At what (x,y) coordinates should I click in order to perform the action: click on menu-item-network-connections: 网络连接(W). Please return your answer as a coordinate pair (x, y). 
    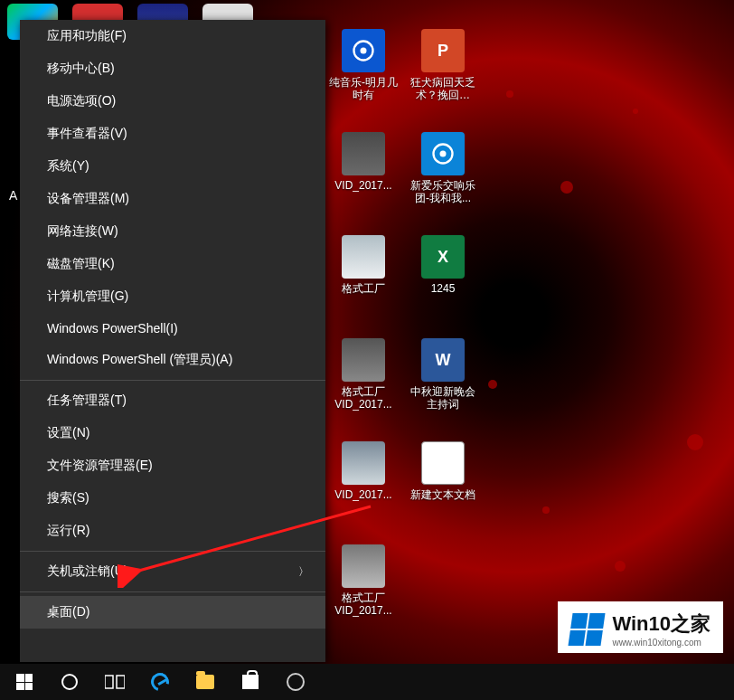
    Looking at the image, I should click on (173, 232).